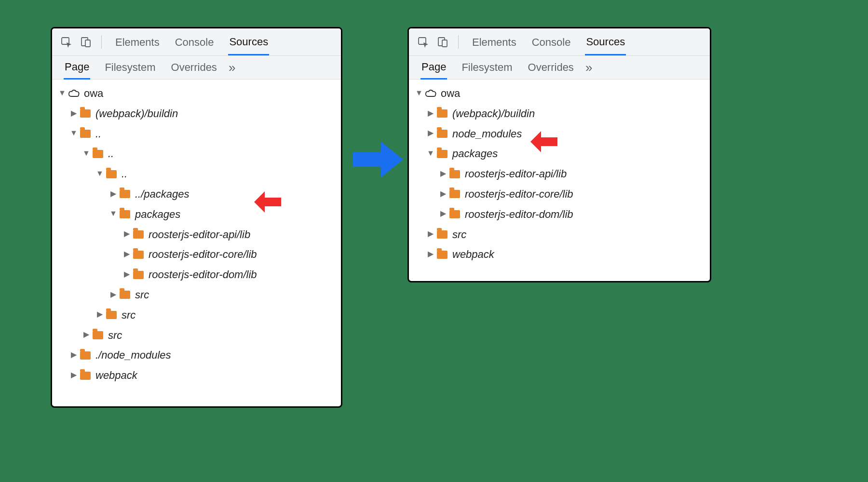 The width and height of the screenshot is (868, 482). I want to click on tree-item-label: webpack, so click(117, 375).